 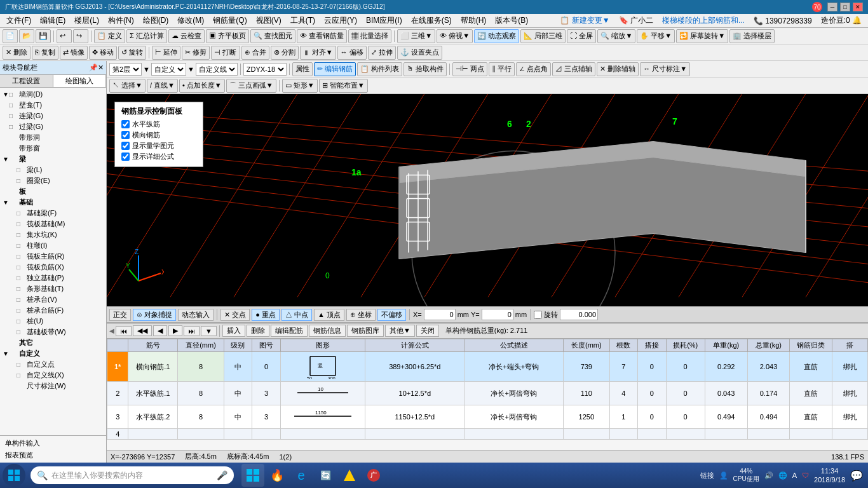 I want to click on tree-item-foundation-band: □基础板带(W), so click(x=53, y=332).